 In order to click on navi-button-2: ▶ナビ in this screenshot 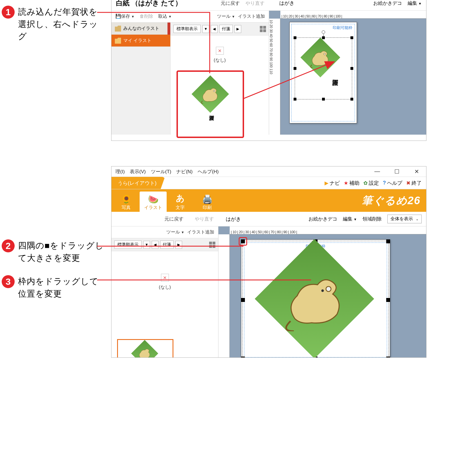, I will do `click(332, 183)`.